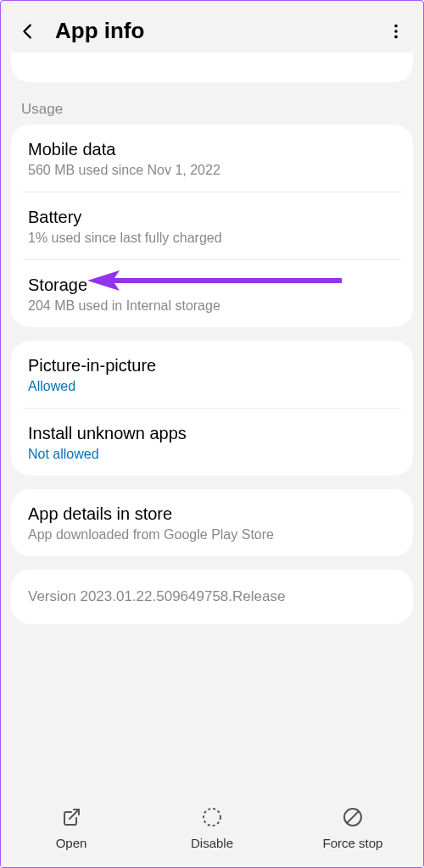 This screenshot has width=424, height=868. Describe the element at coordinates (396, 31) in the screenshot. I see `more-icon` at that location.